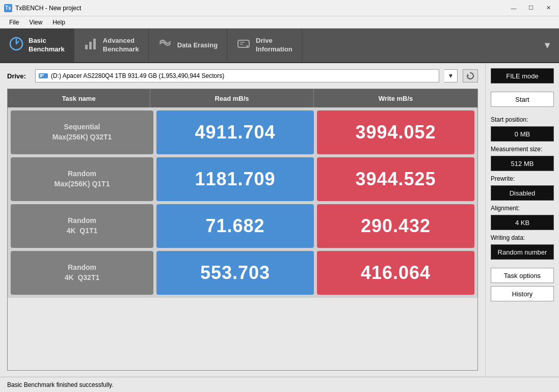 The width and height of the screenshot is (559, 392). I want to click on writing-data-value: Random number, so click(522, 252).